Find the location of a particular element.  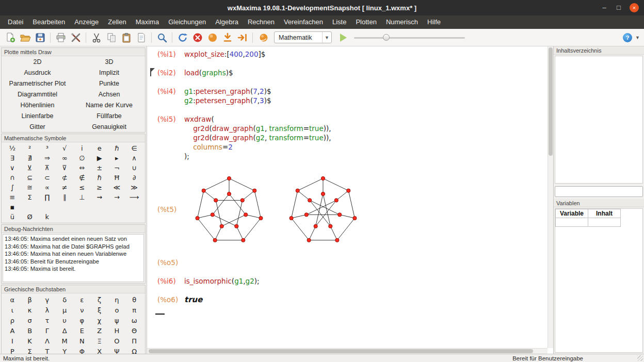

symbol-19: ⊽ is located at coordinates (65, 168).